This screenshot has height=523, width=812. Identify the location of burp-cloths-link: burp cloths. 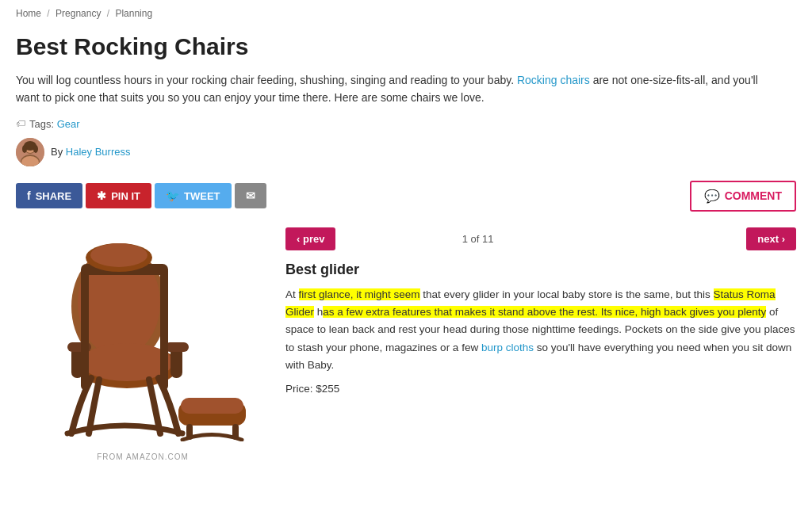
(508, 347).